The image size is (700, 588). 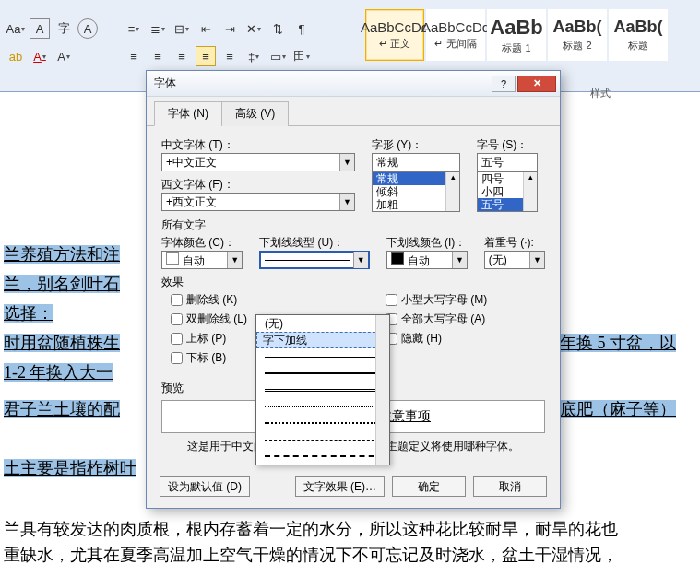 What do you see at coordinates (382, 390) in the screenshot?
I see `scrollbar` at bounding box center [382, 390].